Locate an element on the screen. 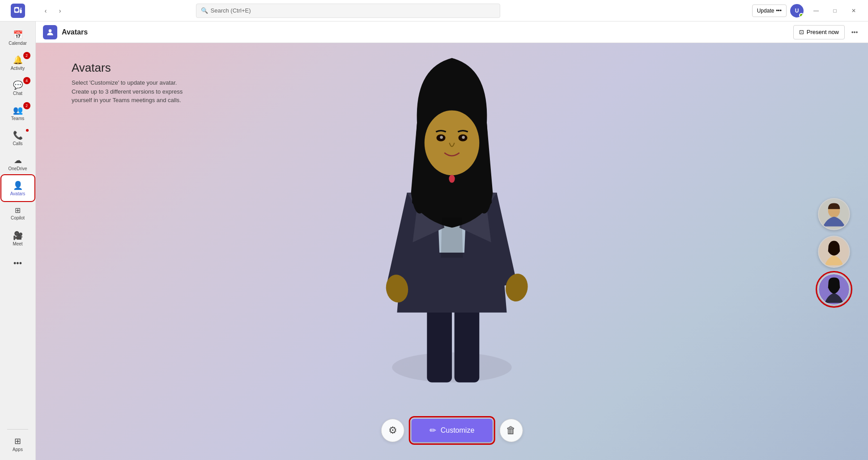 The width and height of the screenshot is (868, 460). chat-badge: 4 is located at coordinates (27, 81).